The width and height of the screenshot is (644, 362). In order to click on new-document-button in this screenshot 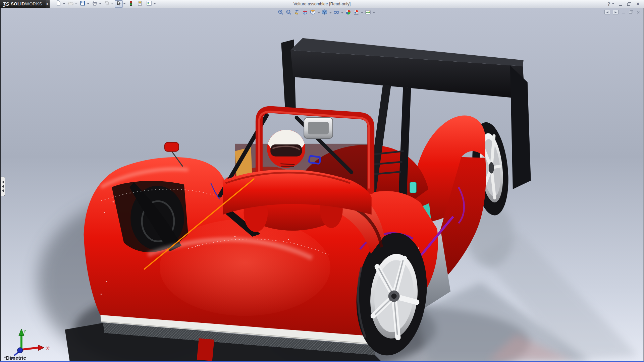, I will do `click(58, 4)`.